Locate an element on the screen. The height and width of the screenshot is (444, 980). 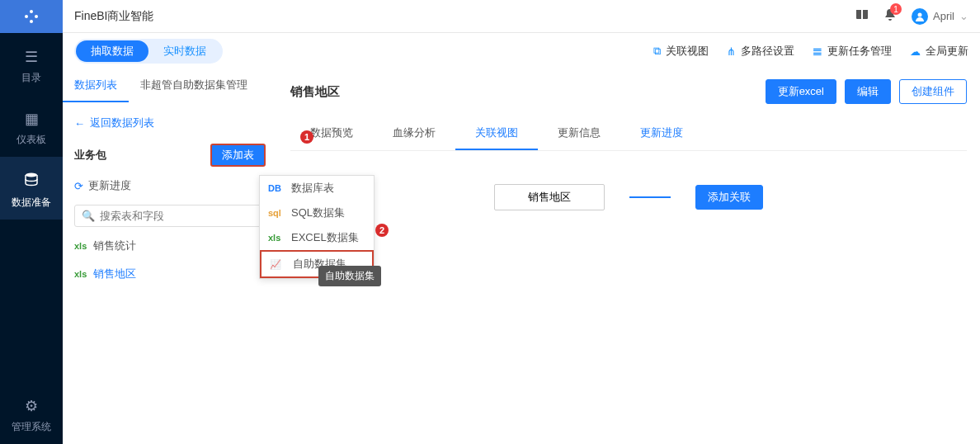
update-excel-button: 更新excel is located at coordinates (801, 92).